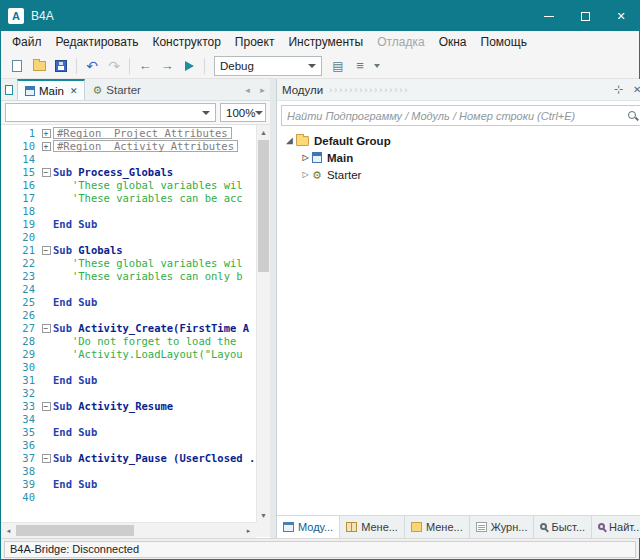 The height and width of the screenshot is (560, 640). What do you see at coordinates (128, 472) in the screenshot?
I see `code-line-38: 38` at bounding box center [128, 472].